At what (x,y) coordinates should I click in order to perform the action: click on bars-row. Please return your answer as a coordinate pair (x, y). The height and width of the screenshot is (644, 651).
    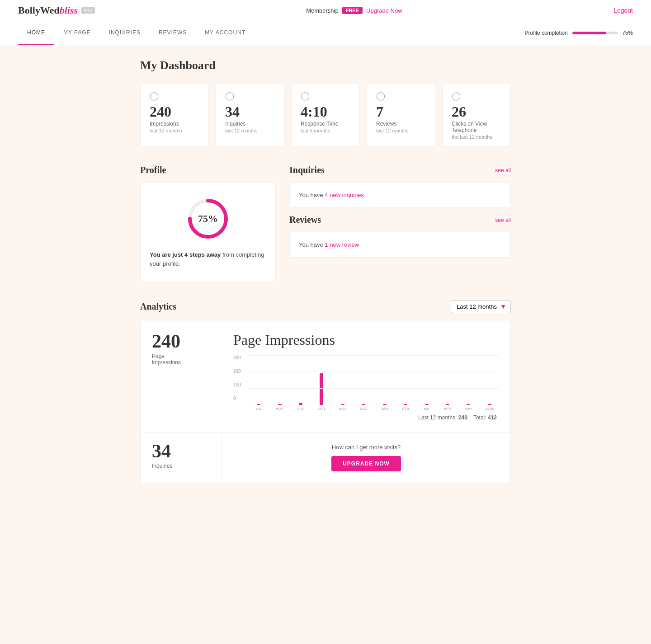
    Looking at the image, I should click on (374, 380).